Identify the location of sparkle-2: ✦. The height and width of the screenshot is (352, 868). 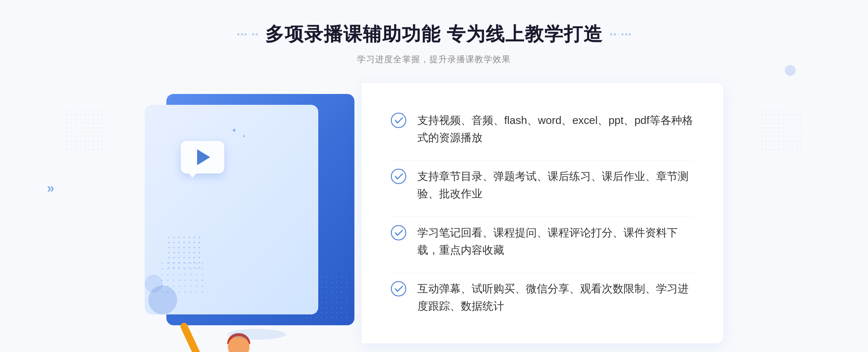
(244, 136).